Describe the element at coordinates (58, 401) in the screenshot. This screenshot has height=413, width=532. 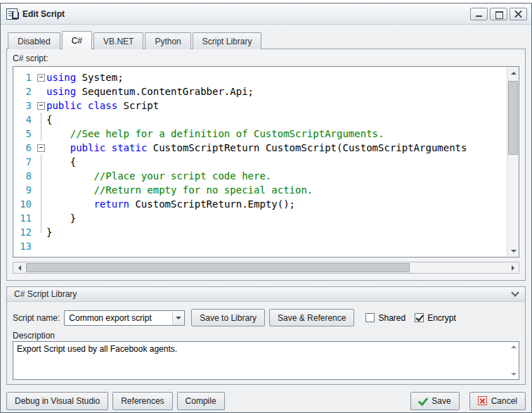
I see `debug-in-visual-studio-button: Debug in Visual Studio` at that location.